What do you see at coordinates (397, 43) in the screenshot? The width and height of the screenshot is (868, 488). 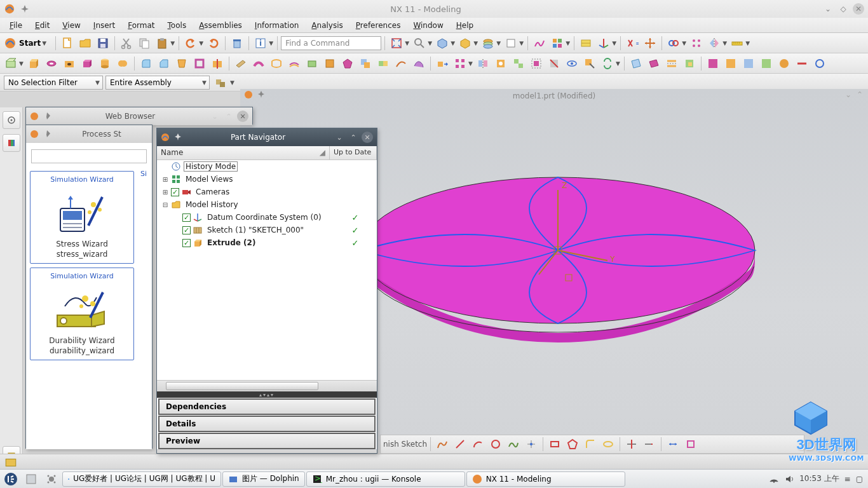 I see `fit-view-icon` at bounding box center [397, 43].